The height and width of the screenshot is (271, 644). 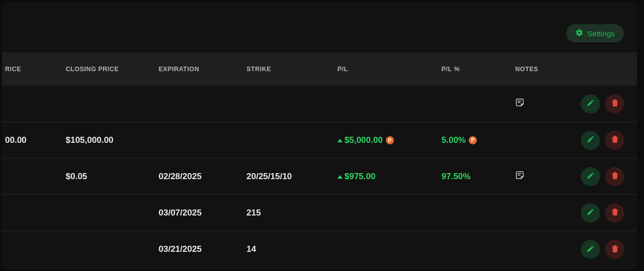 I want to click on cell-expiration: 03/07/2025, so click(x=203, y=213).